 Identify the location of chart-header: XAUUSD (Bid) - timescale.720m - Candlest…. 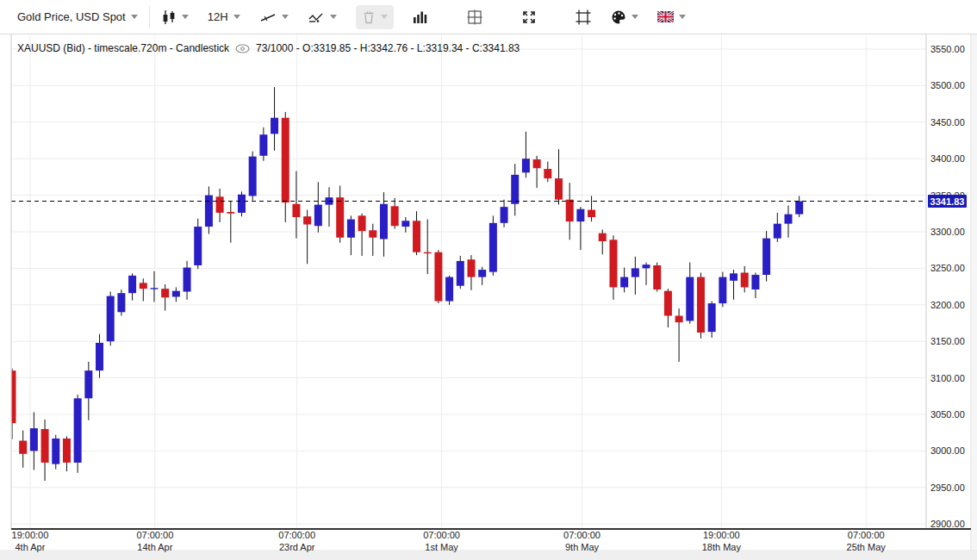
(269, 48).